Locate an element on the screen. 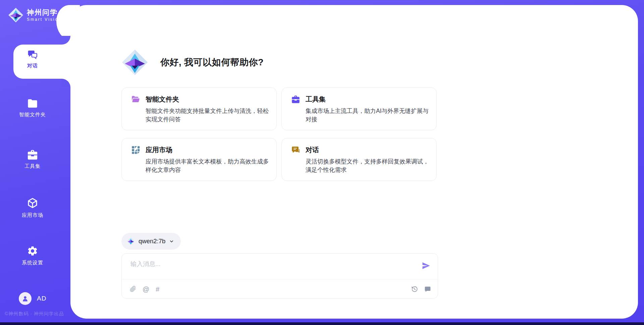 The width and height of the screenshot is (644, 325). sidebar-item-app-market: 应用市场 is located at coordinates (33, 208).